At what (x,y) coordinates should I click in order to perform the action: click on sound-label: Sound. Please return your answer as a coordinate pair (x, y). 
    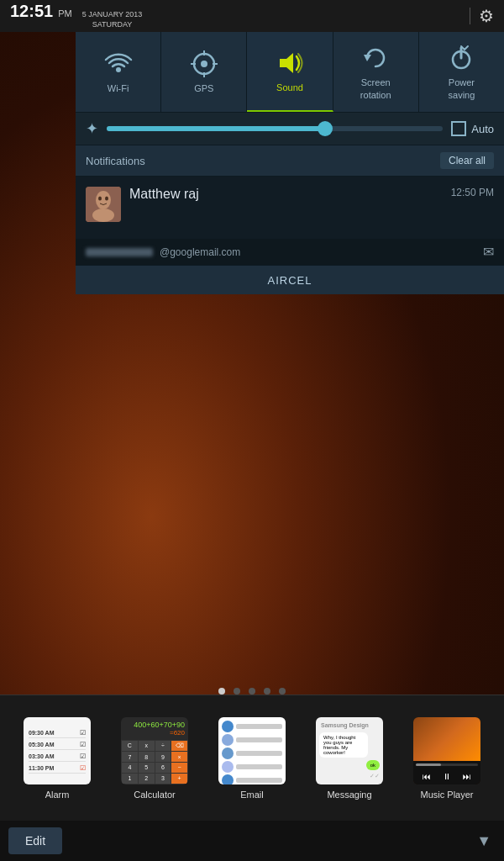
    Looking at the image, I should click on (290, 87).